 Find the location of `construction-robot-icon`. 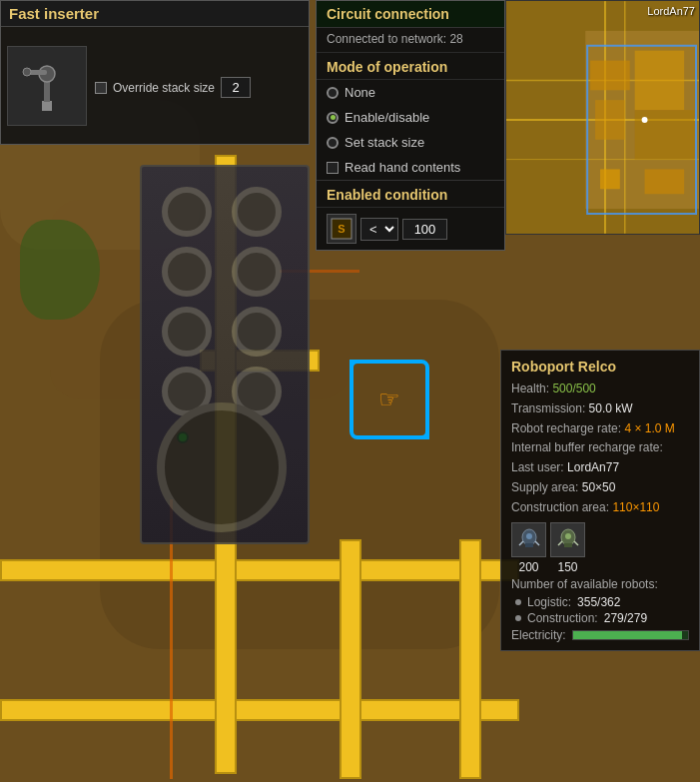

construction-robot-icon is located at coordinates (567, 539).